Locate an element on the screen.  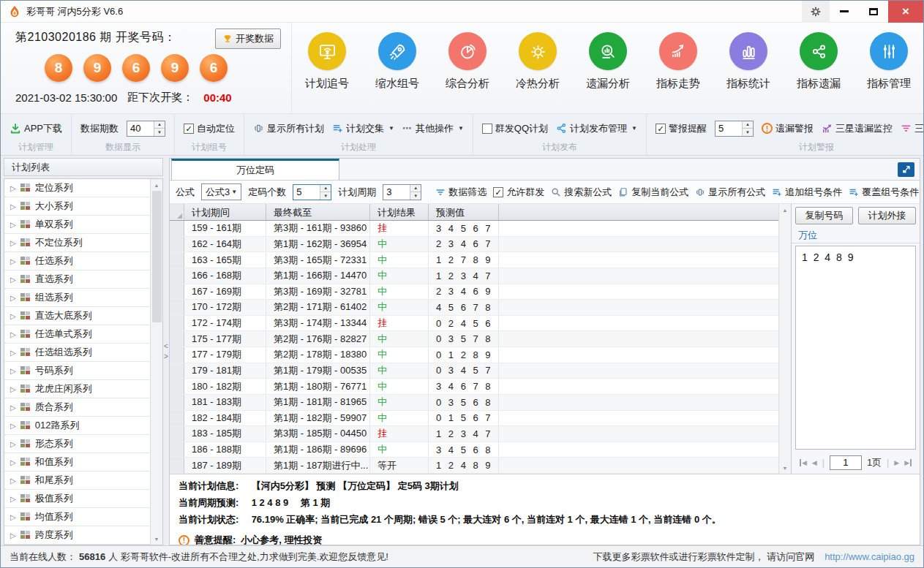
plan-intersection-dropdown: 计划交集 ▼ is located at coordinates (363, 129).